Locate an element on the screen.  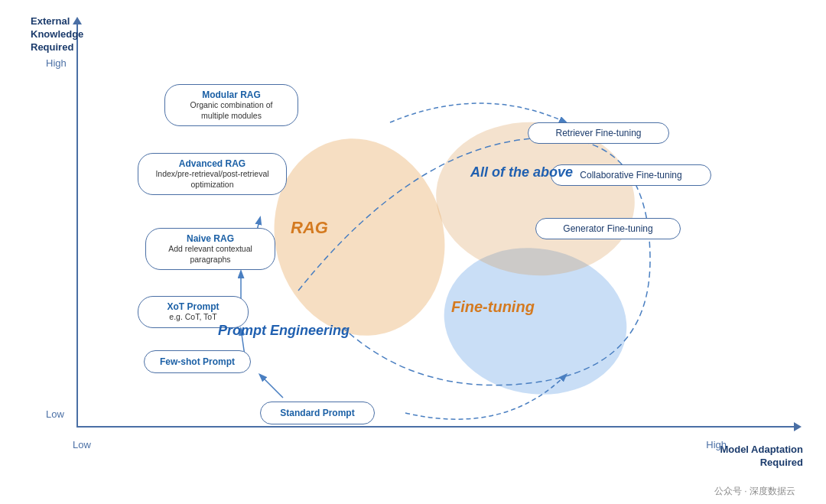
naive-rag-box: Naive RAG Add relevant contextualparagra… is located at coordinates (210, 249).